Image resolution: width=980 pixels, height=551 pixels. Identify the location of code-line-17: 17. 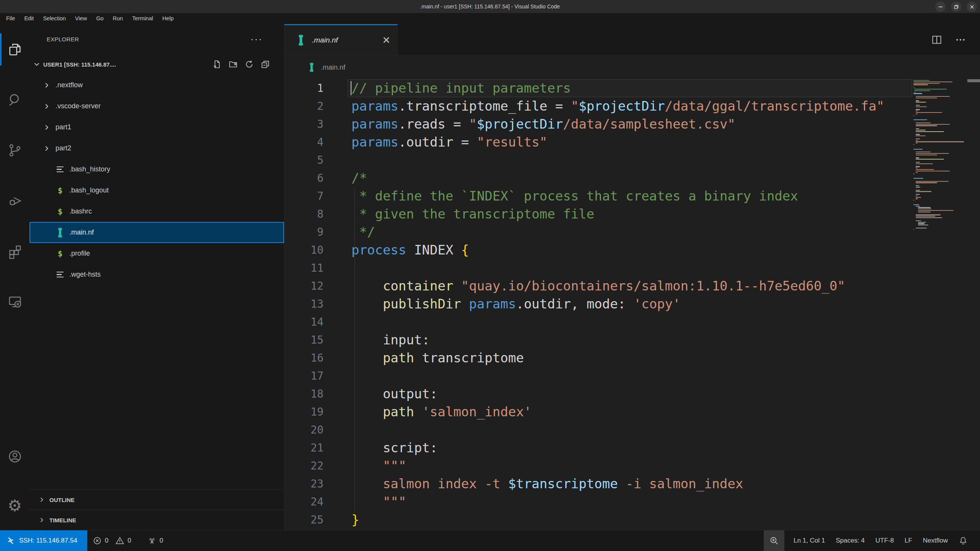
(598, 376).